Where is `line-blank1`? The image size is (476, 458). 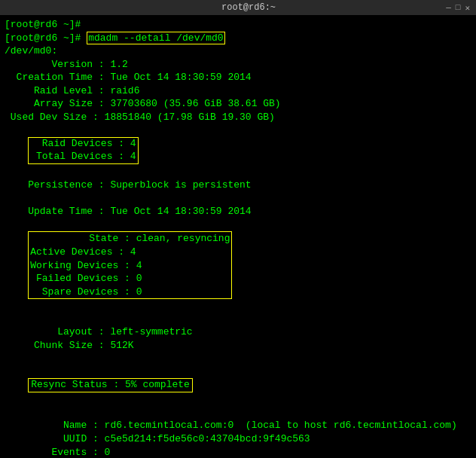 line-blank1 is located at coordinates (238, 199).